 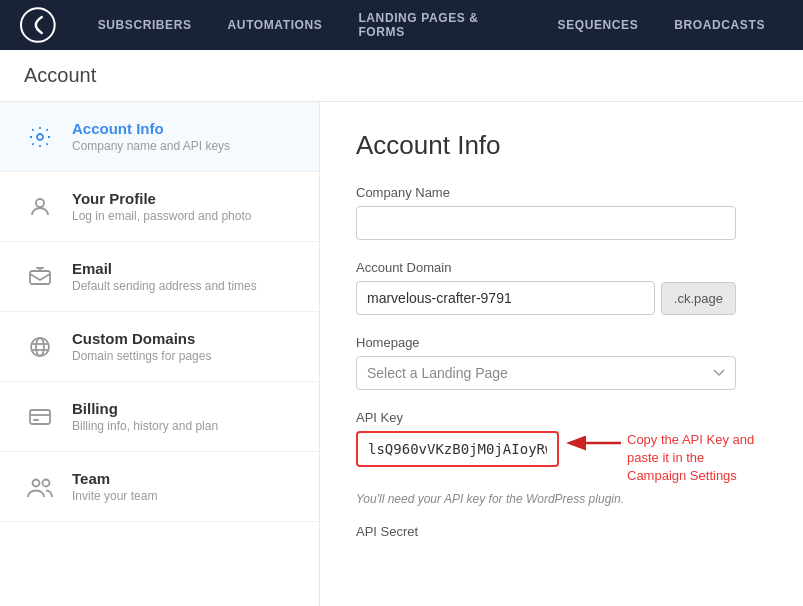 I want to click on sidebar-email-title: Email, so click(x=164, y=268).